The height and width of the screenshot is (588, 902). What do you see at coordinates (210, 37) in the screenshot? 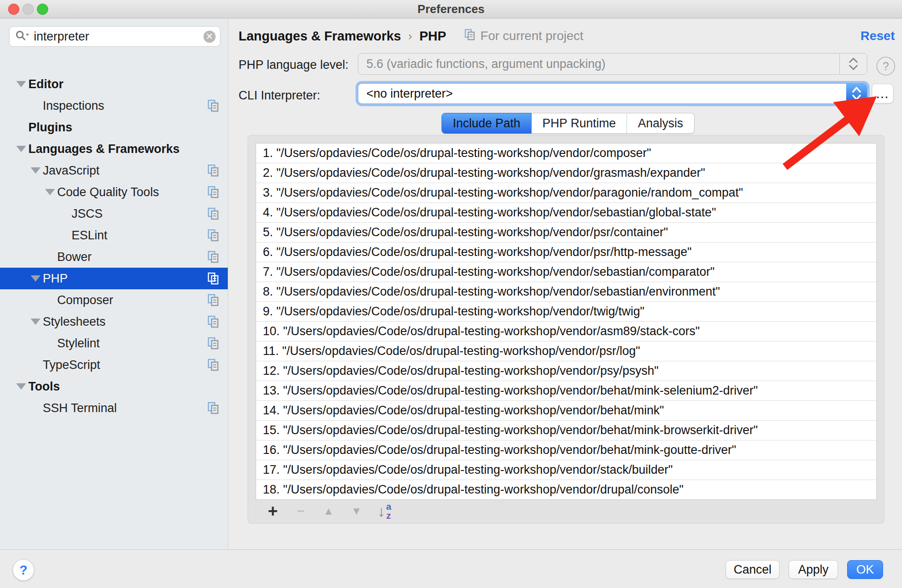
I see `clear-search-icon: ✕` at bounding box center [210, 37].